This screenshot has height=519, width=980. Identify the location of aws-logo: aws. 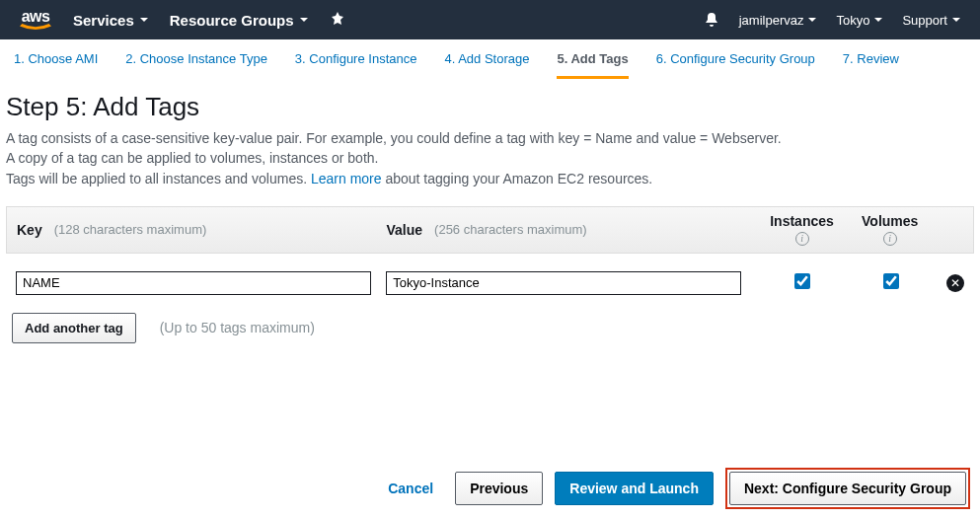
(36, 20).